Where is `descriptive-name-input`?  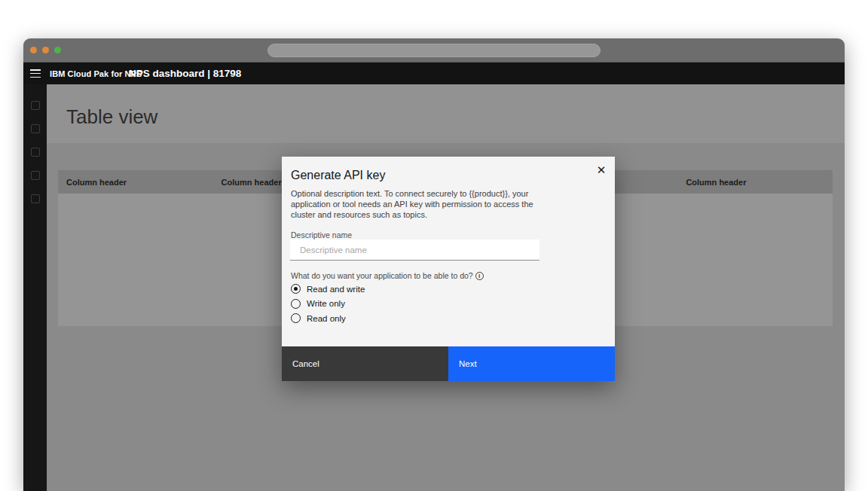
descriptive-name-input is located at coordinates (414, 250).